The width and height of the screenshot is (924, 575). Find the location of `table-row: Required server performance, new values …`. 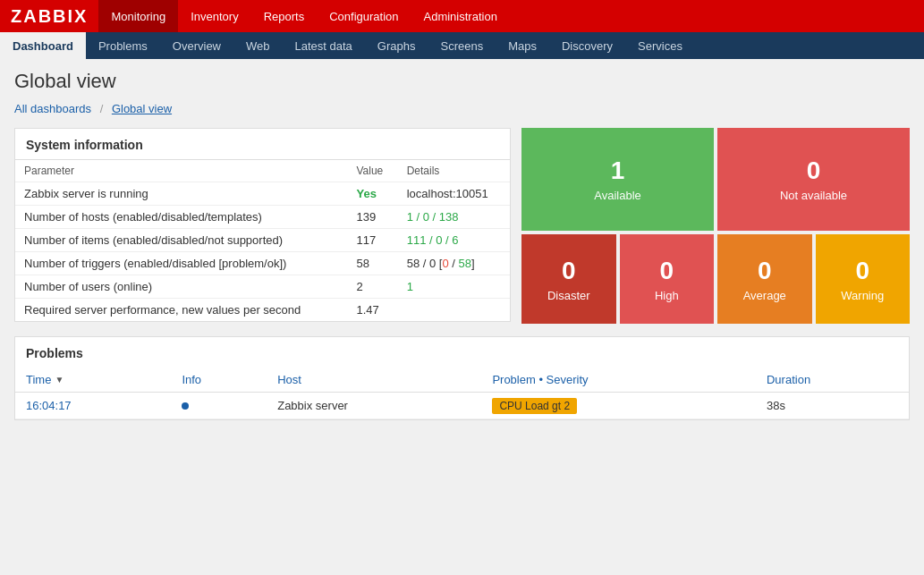

table-row: Required server performance, new values … is located at coordinates (263, 310).